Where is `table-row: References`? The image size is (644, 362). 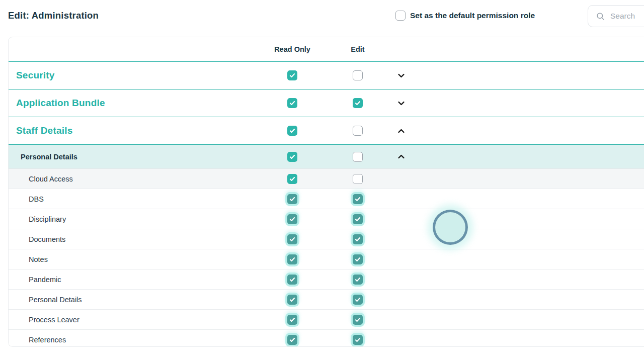 table-row: References is located at coordinates (326, 338).